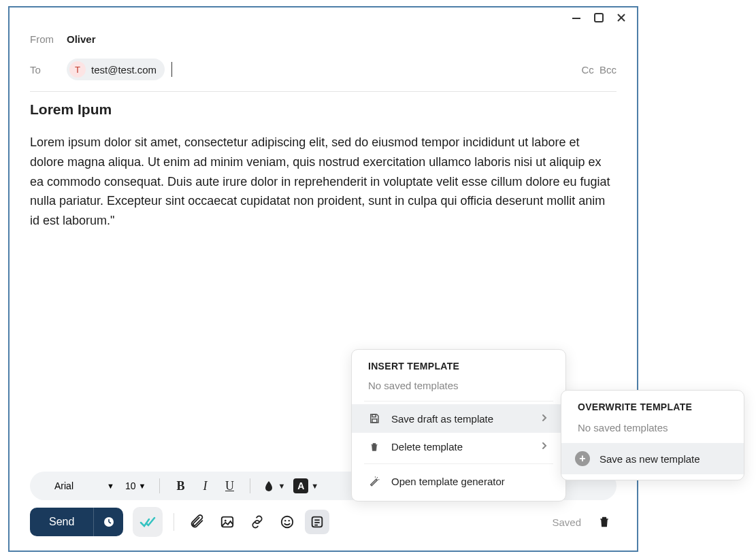 Image resolution: width=756 pixels, height=558 pixels. Describe the element at coordinates (608, 69) in the screenshot. I see `bcc-button: Bcc` at that location.